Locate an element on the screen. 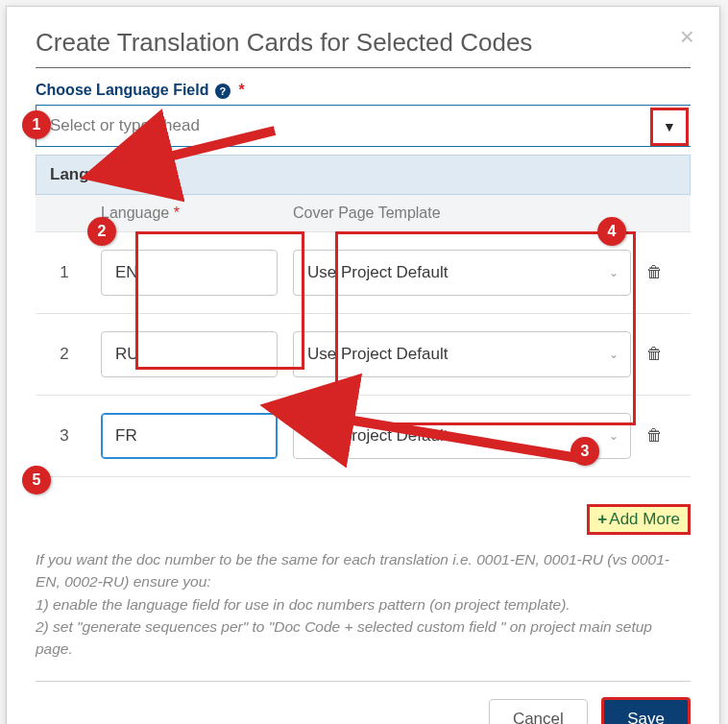 The image size is (728, 724). help-icon: ? is located at coordinates (223, 91).